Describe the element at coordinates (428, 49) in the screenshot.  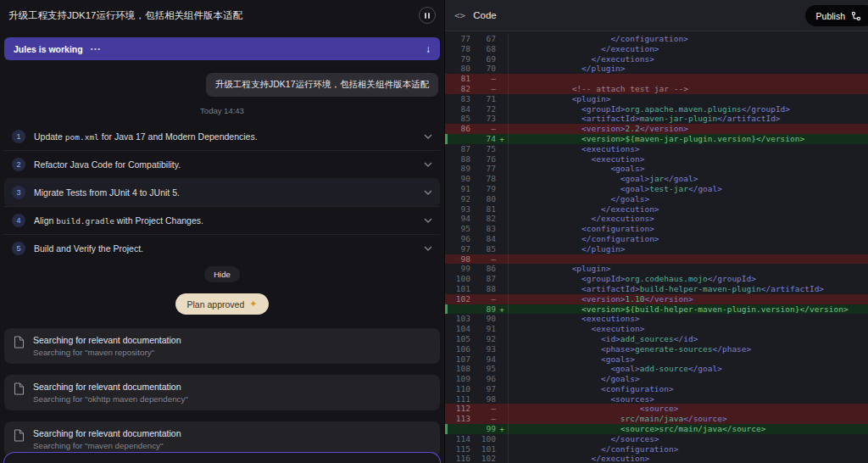
I see `scroll-down-icon: ↓` at that location.